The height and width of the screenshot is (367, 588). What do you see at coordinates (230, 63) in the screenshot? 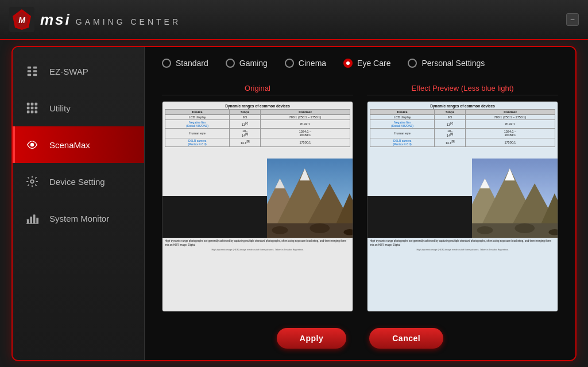
I see `radio-circle-gaming` at bounding box center [230, 63].